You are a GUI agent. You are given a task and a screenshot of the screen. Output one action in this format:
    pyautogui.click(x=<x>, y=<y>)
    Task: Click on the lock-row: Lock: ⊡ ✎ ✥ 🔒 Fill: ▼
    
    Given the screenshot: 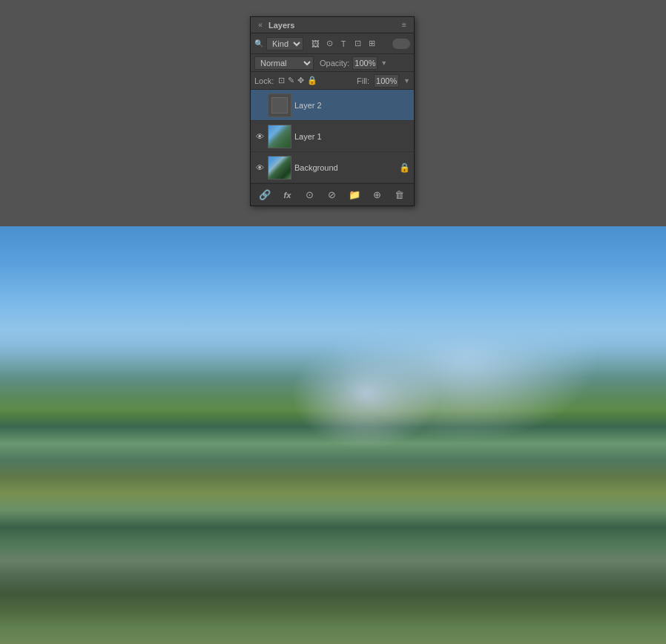 What is the action you would take?
    pyautogui.click(x=332, y=81)
    